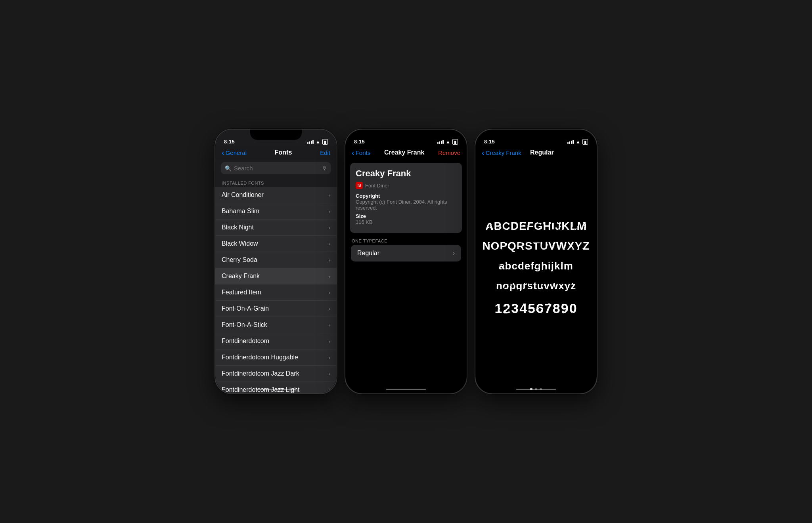  What do you see at coordinates (406, 185) in the screenshot?
I see `font-source-row: fd Font Diner` at bounding box center [406, 185].